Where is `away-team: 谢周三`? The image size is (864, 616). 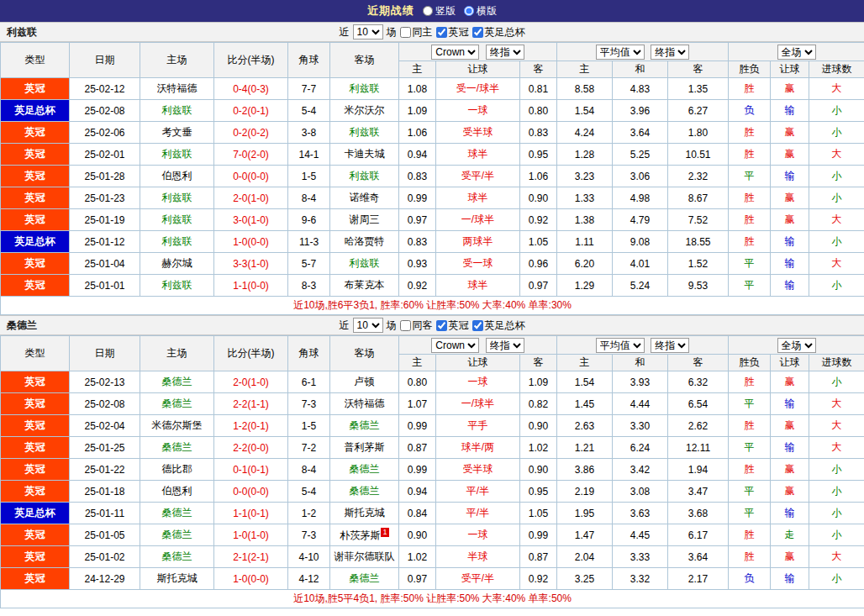
away-team: 谢周三 is located at coordinates (365, 220).